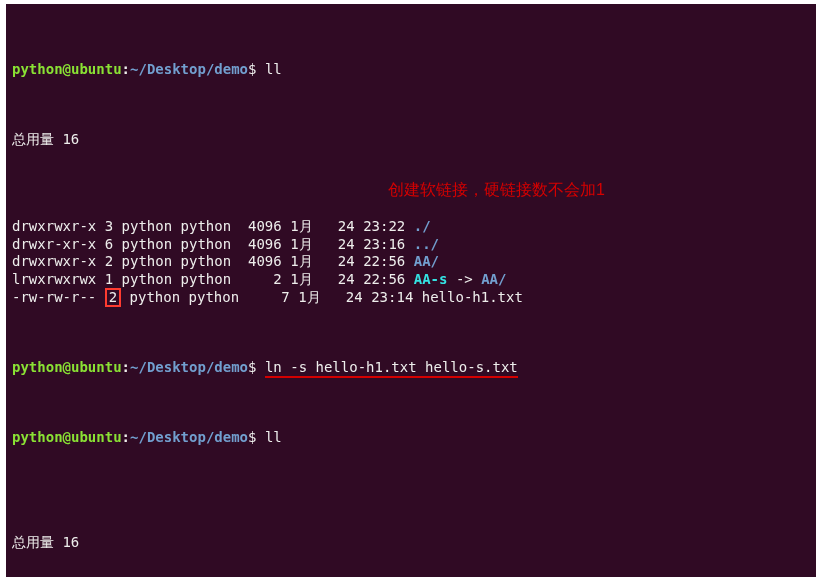 This screenshot has width=822, height=577. I want to click on listing-row: -rw-rw-r-- 2 python python 7 1月 24 23:14…, so click(411, 298).